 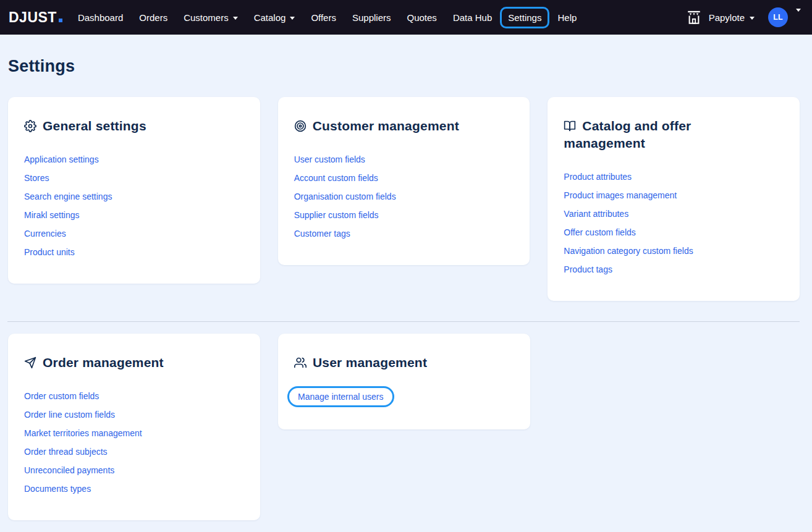 I want to click on users-icon, so click(x=300, y=363).